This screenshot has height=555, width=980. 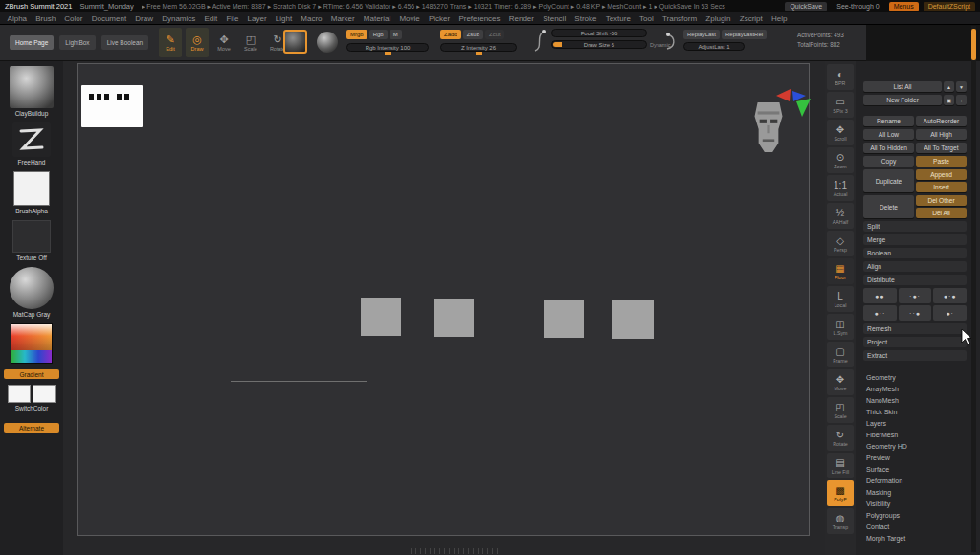 What do you see at coordinates (714, 46) in the screenshot?
I see `adjust-last-slider: AdjustLast 1` at bounding box center [714, 46].